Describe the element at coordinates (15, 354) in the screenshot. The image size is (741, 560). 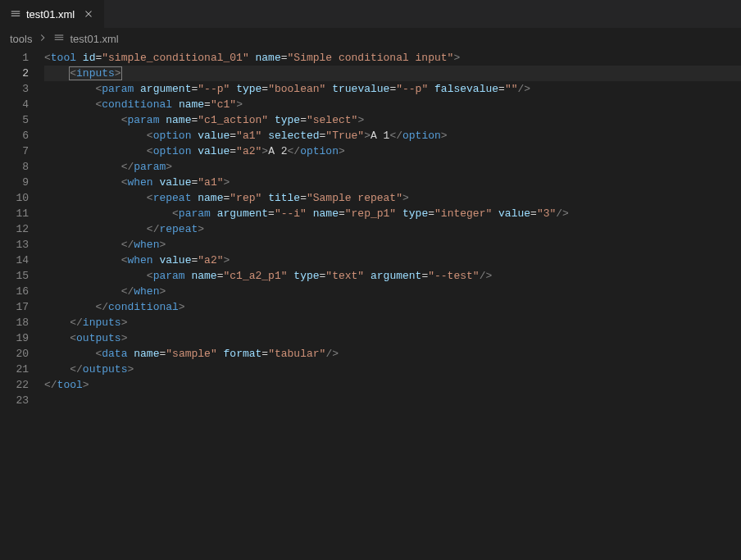
I see `line-number: 20` at that location.